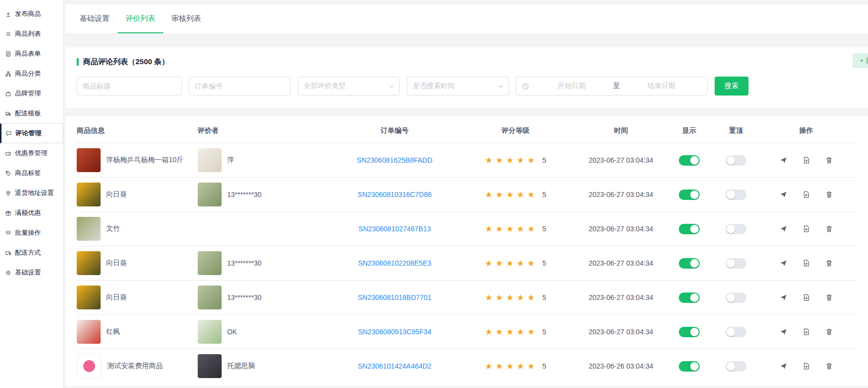  What do you see at coordinates (518, 332) in the screenshot?
I see `rating-cell: ★★★★★ 5` at bounding box center [518, 332].